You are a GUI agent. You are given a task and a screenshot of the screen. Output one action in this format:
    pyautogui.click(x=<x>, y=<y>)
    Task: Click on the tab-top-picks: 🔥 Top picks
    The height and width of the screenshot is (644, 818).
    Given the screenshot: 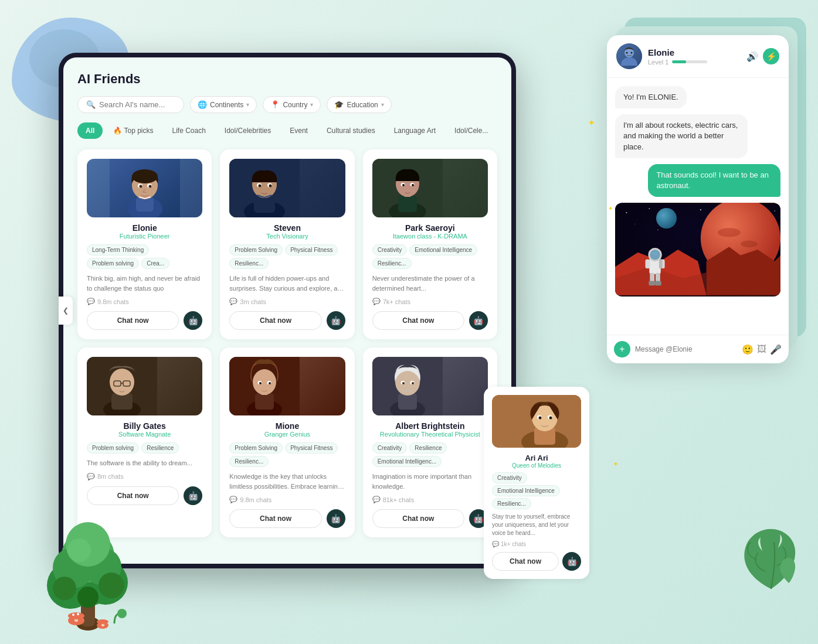 What is the action you would take?
    pyautogui.click(x=133, y=131)
    